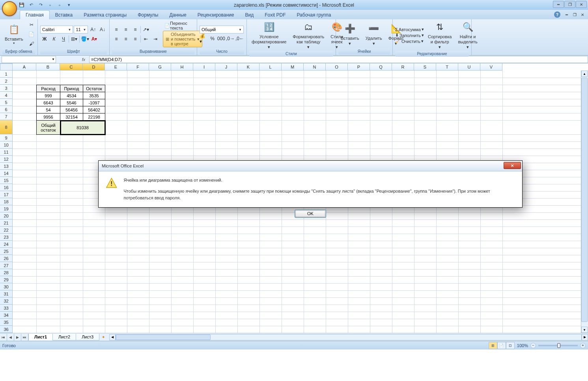  I want to click on fill-color-icon: 🪣▾, so click(85, 39).